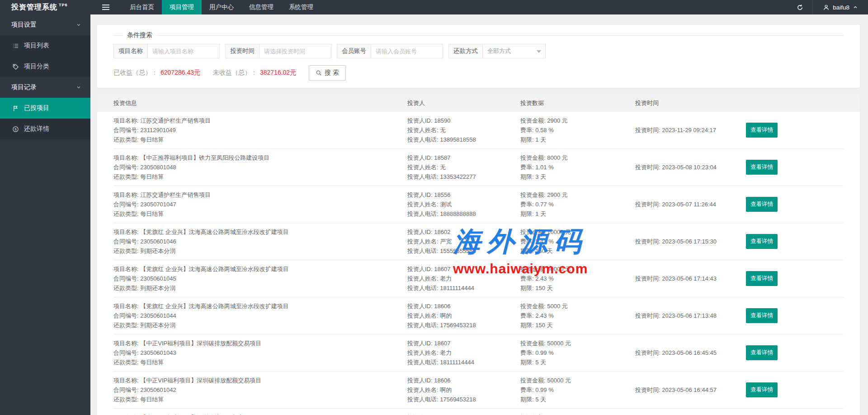 The width and height of the screenshot is (868, 415). Describe the element at coordinates (130, 51) in the screenshot. I see `field-label: 项目名称` at that location.